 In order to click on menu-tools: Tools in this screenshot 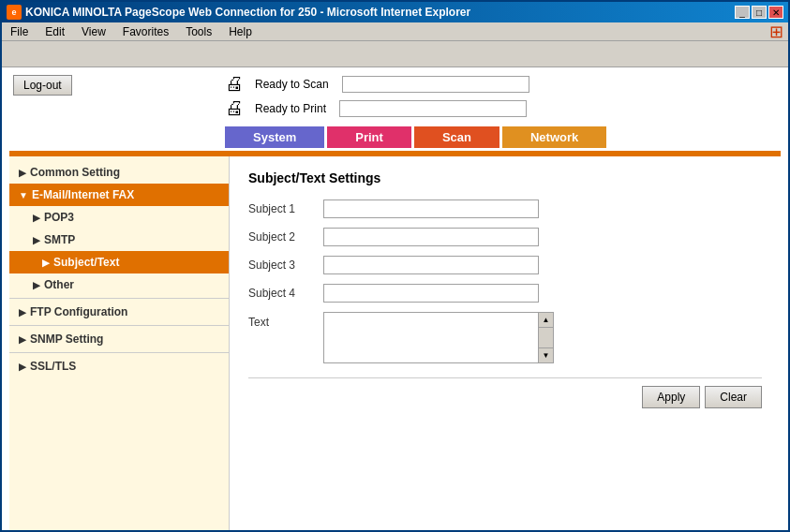, I will do `click(199, 32)`.